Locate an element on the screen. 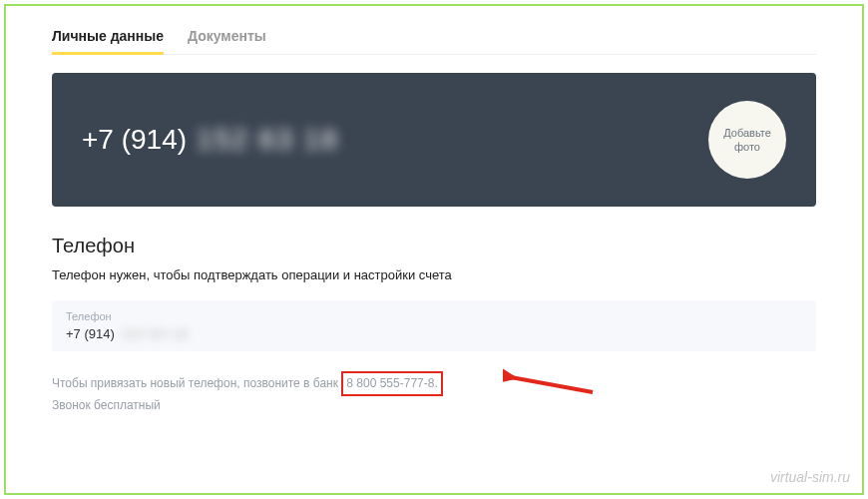 This screenshot has height=499, width=868. add-photo-button: Добавьте фото is located at coordinates (747, 140).